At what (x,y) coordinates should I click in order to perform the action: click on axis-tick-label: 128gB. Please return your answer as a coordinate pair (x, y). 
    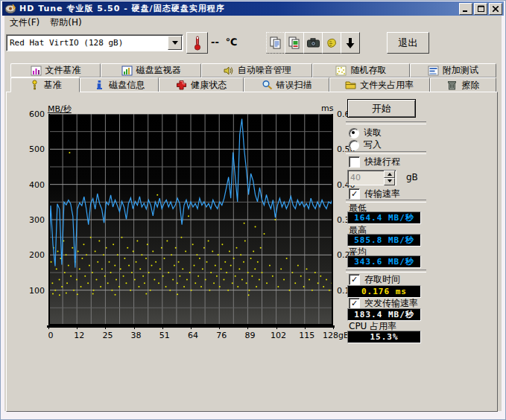
    Looking at the image, I should click on (335, 335).